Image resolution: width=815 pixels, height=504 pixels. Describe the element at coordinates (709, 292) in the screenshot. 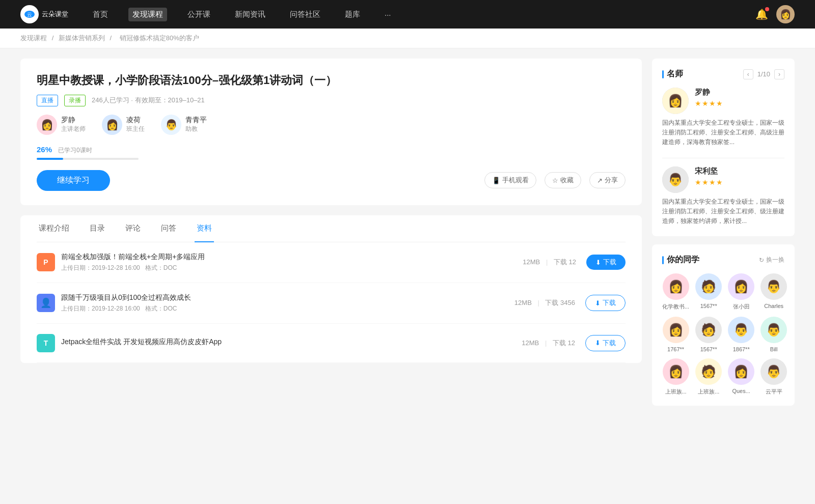

I see `classmate-2: 🧑 1567**` at that location.